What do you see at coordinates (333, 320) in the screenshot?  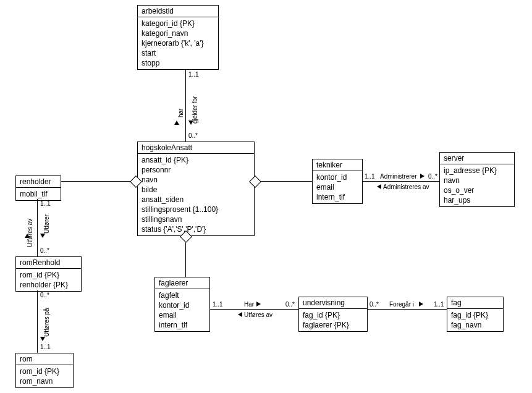 I see `entity-attrs: fag_id {PK} faglaerer {PK}` at bounding box center [333, 320].